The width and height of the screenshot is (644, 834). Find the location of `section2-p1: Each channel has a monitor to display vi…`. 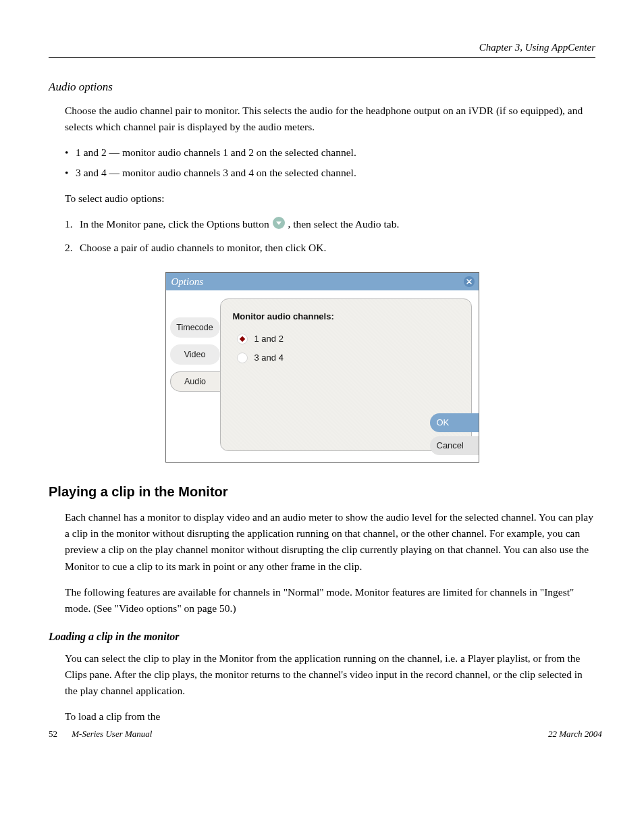

section2-p1: Each channel has a monitor to display vi… is located at coordinates (330, 542).